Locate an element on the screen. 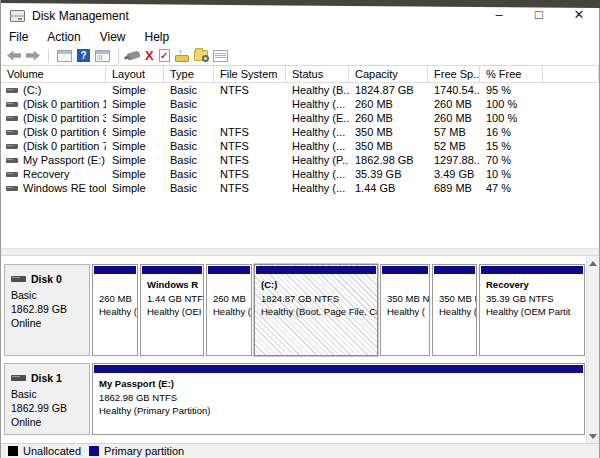 The height and width of the screenshot is (458, 600). menu-bar: File Action View Help is located at coordinates (300, 36).